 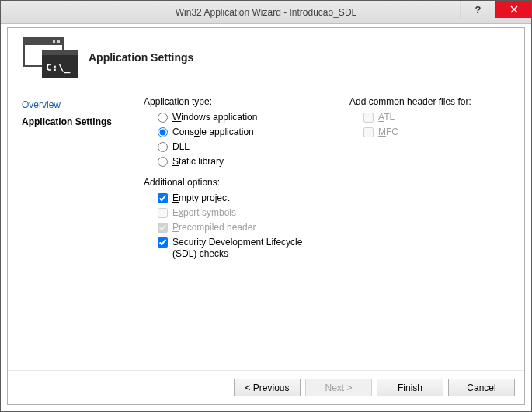 I want to click on checkbox-sdl-checks-label: Security Development Lifecycle (SDL) che…, so click(x=246, y=248).